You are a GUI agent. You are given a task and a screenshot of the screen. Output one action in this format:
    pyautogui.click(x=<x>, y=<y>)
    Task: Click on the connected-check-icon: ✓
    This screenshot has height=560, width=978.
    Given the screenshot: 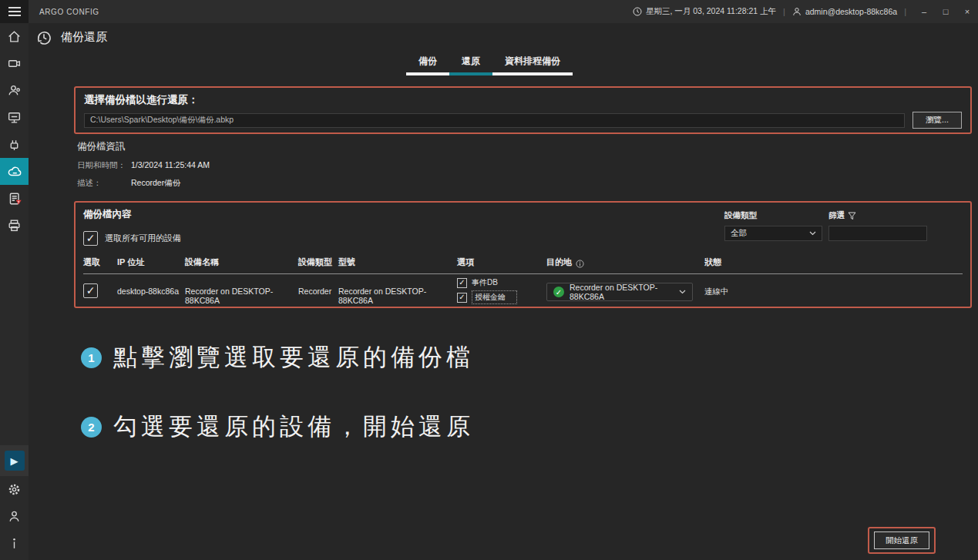 What is the action you would take?
    pyautogui.click(x=559, y=292)
    